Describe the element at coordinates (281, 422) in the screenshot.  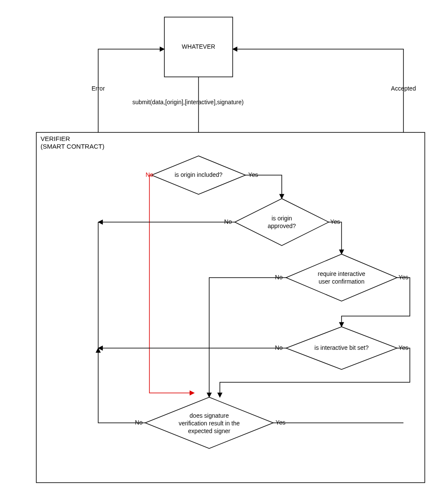
I see `label-d5-yes: Yes` at that location.